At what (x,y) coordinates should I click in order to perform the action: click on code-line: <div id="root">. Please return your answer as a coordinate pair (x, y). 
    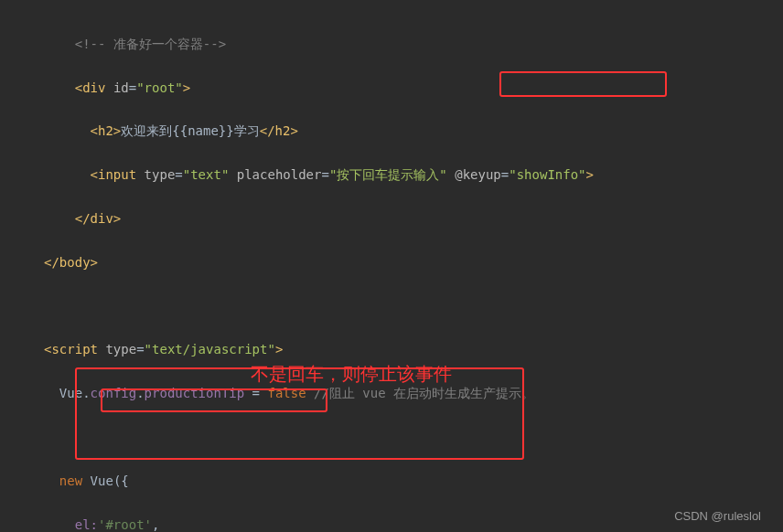
    Looking at the image, I should click on (413, 88).